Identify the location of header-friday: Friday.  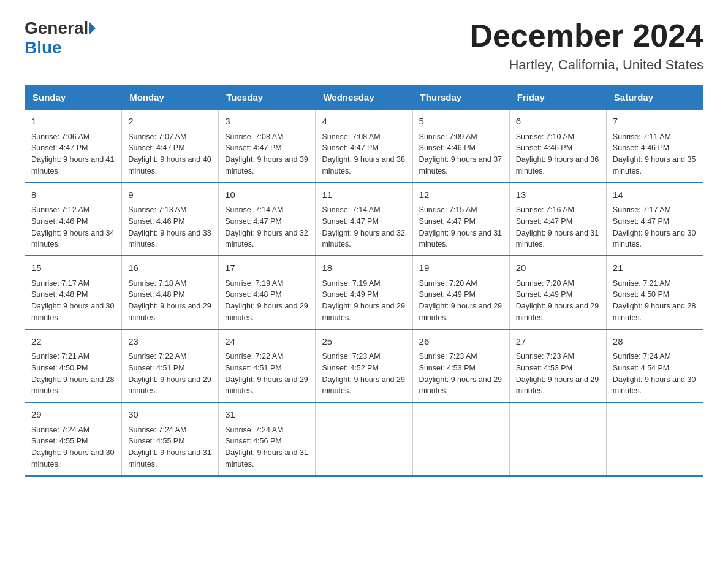
(558, 98).